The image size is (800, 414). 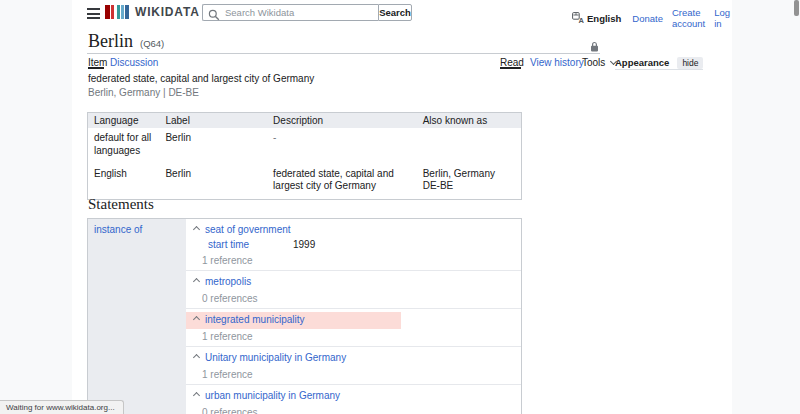 I want to click on entity-description: federated state, capital and largest cit…, so click(x=201, y=78).